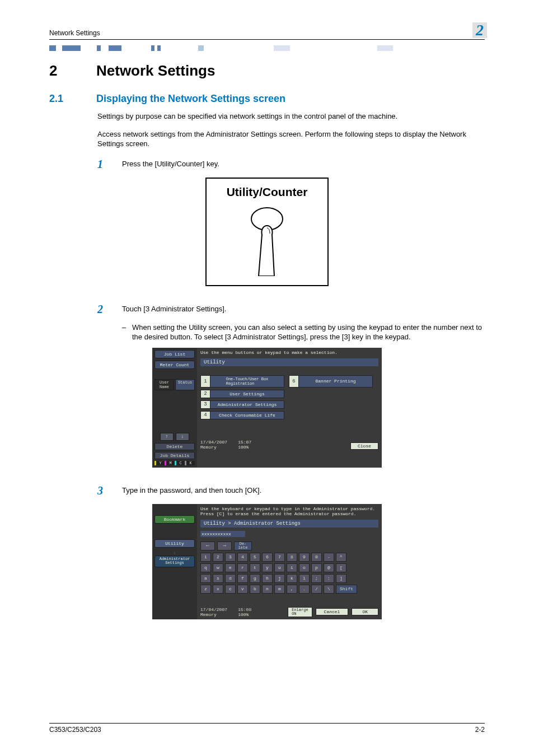 This screenshot has width=534, height=756. Describe the element at coordinates (110, 491) in the screenshot. I see `step-3-num: 3` at that location.